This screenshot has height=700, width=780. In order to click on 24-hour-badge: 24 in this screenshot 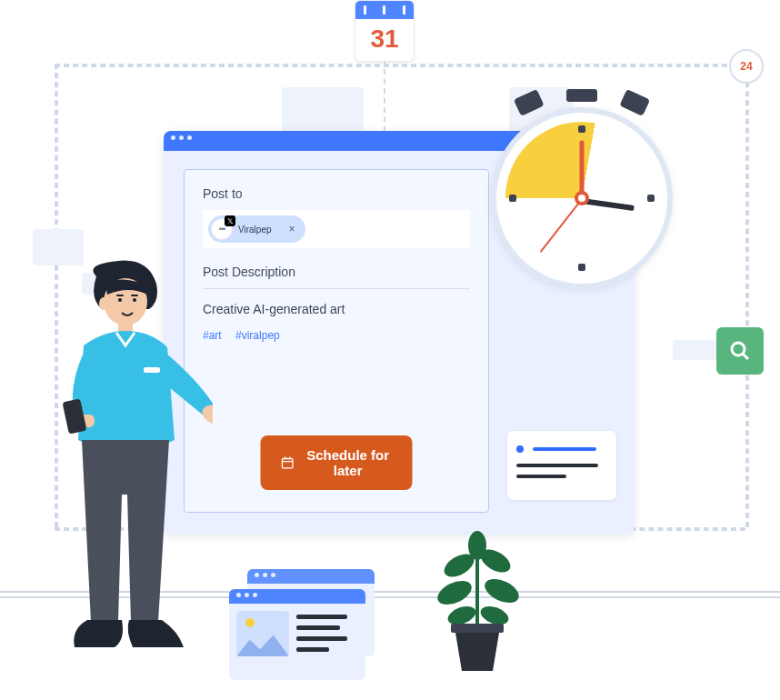, I will do `click(746, 66)`.